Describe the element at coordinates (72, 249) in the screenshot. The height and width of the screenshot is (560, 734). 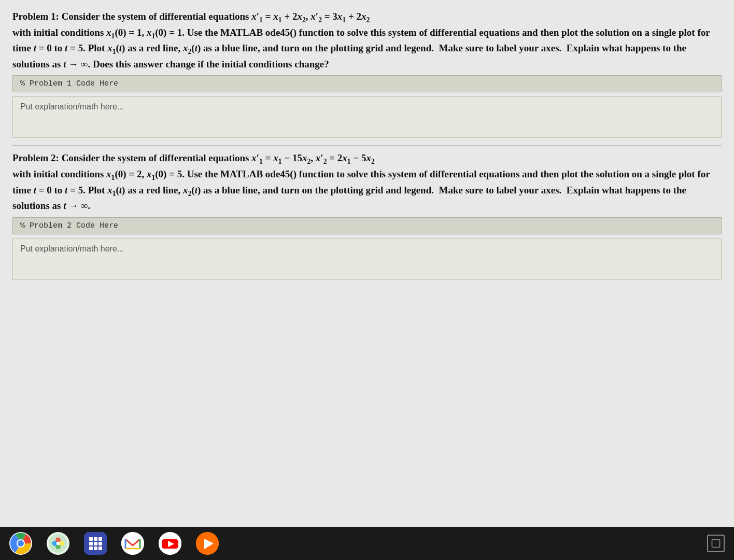
I see `problem2-explanation-placeholder: Put explanation/math here...` at that location.